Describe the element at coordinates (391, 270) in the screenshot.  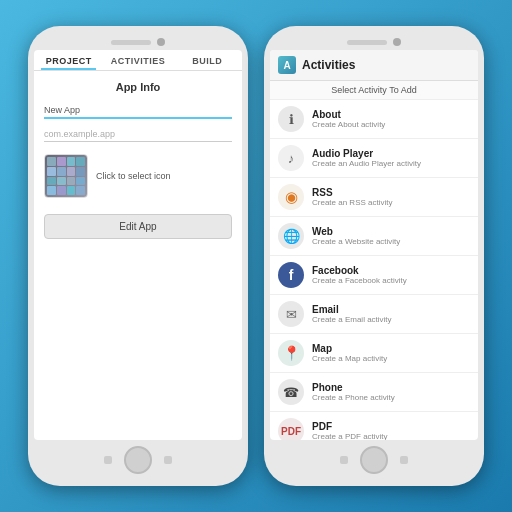
I see `facebook-name: Facebook` at that location.